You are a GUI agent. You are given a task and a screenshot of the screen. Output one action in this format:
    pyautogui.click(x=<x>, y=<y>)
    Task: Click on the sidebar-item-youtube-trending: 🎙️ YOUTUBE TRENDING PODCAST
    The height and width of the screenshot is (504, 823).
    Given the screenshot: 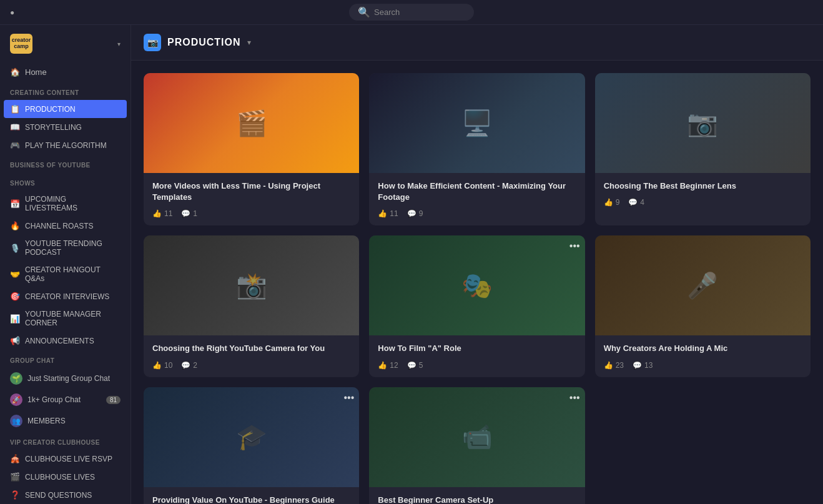 What is the action you would take?
    pyautogui.click(x=65, y=248)
    